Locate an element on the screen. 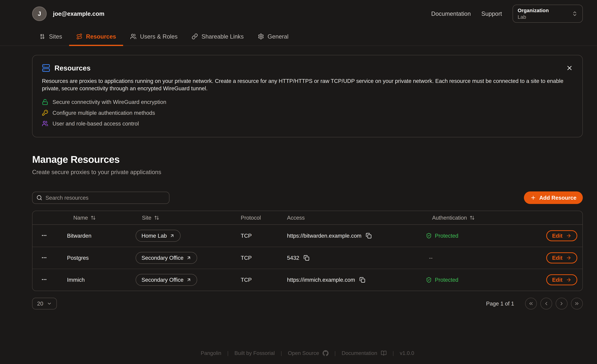 This screenshot has height=364, width=597. feature-access-control: User and role-based access control is located at coordinates (307, 124).